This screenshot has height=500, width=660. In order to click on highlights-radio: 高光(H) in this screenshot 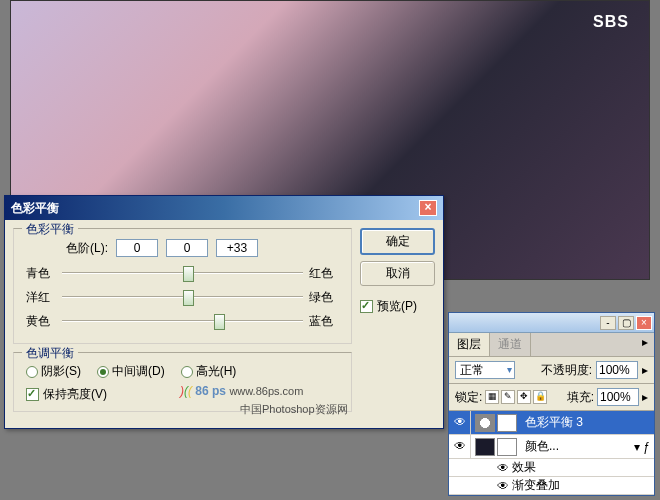, I will do `click(209, 372)`.